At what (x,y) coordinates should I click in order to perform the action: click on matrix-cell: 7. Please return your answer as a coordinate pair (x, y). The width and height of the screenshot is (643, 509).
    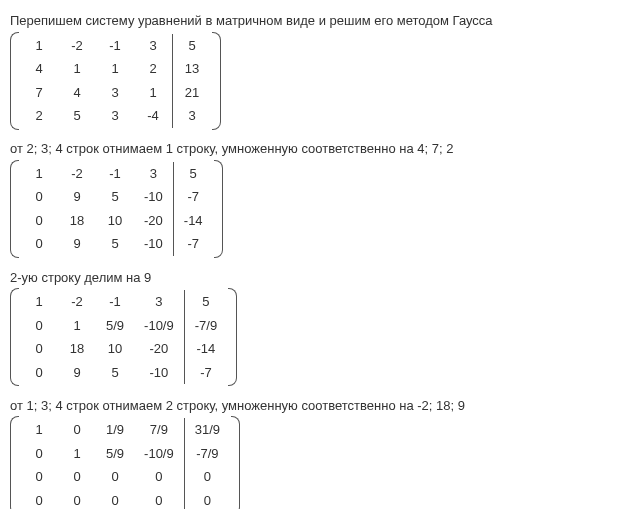
    Looking at the image, I should click on (39, 93).